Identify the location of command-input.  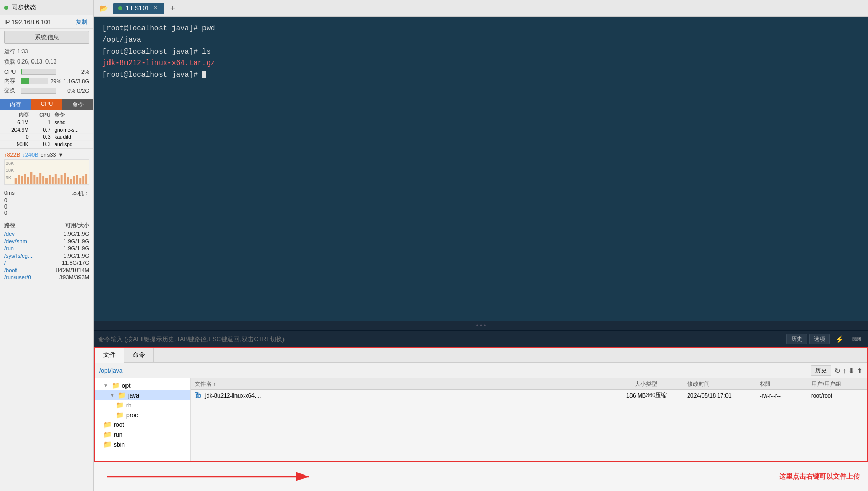
(440, 339).